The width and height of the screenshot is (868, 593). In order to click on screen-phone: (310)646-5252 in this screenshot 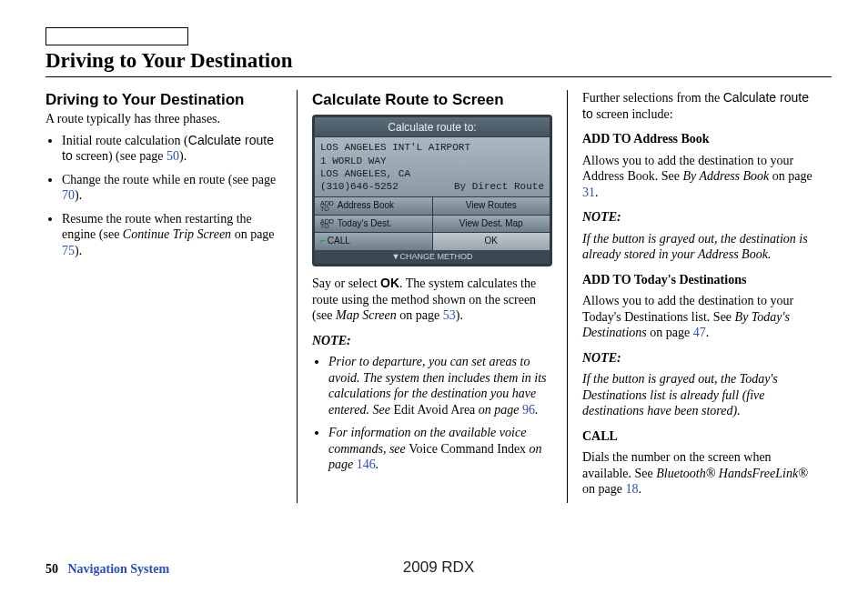, I will do `click(359, 186)`.